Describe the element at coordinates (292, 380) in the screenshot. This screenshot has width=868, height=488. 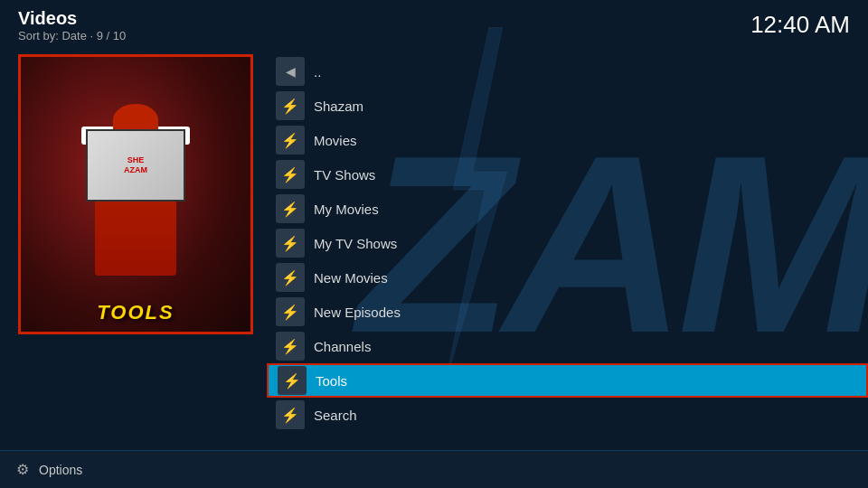
I see `tools-icon` at that location.